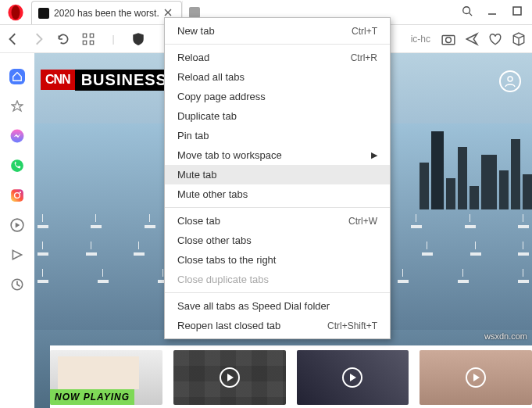  Describe the element at coordinates (467, 11) in the screenshot. I see `search-icon` at that location.